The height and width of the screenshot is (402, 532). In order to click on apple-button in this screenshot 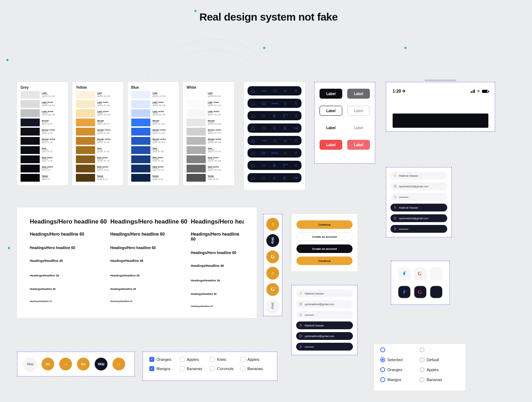, I will do `click(436, 274)`.